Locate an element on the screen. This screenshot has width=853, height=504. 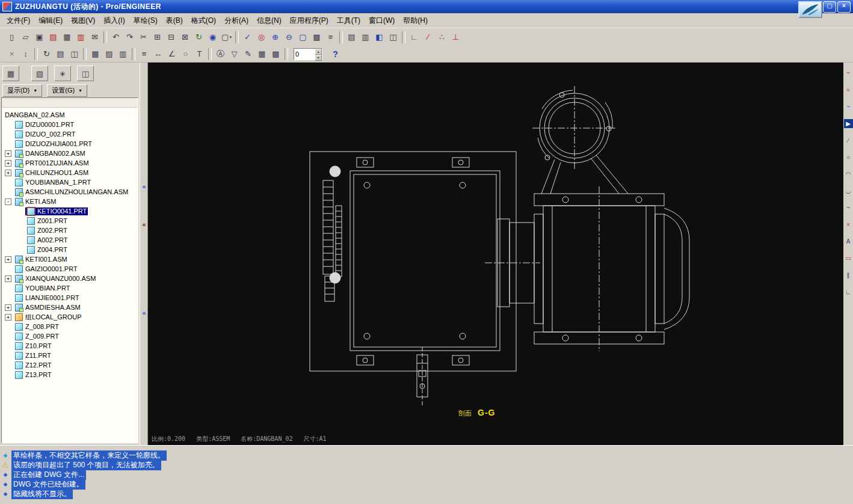
lock-view-button: ↕ is located at coordinates (25, 54).